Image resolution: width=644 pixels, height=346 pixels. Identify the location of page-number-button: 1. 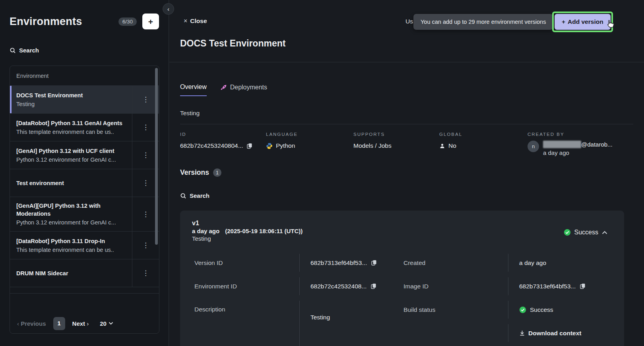
(59, 323).